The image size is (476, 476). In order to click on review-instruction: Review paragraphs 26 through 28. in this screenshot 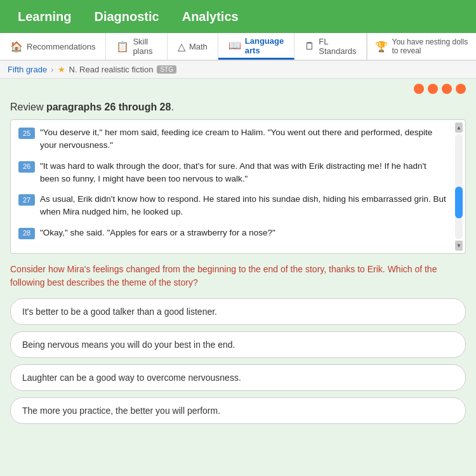, I will do `click(238, 107)`.